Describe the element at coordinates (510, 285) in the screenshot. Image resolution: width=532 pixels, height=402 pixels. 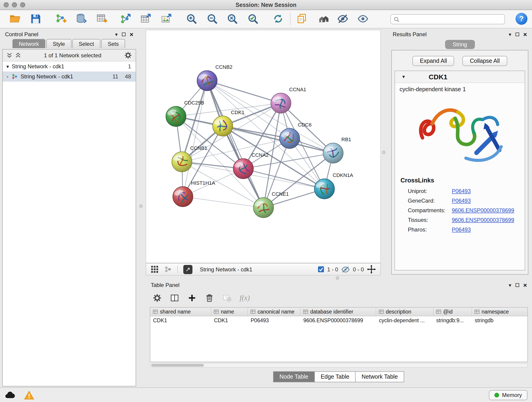
I see `table-panel-collapse-icon: ▾` at that location.